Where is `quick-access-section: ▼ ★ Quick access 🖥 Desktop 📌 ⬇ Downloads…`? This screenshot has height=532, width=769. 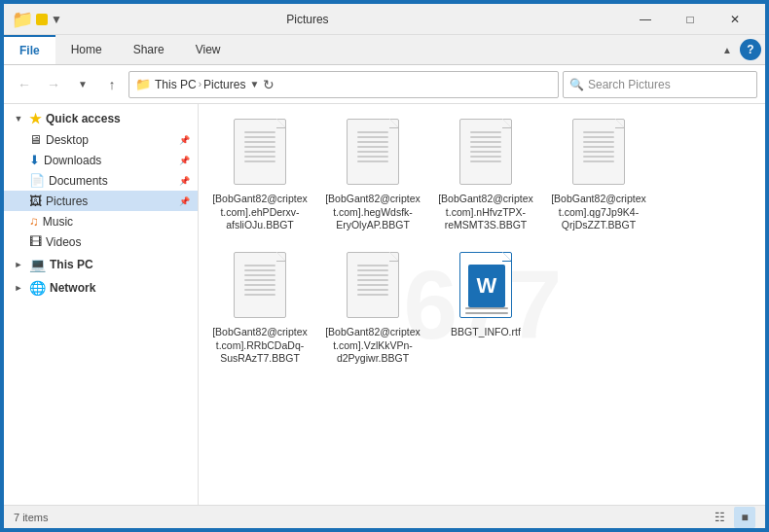
quick-access-section: ▼ ★ Quick access 🖥 Desktop 📌 ⬇ Downloads… is located at coordinates (101, 180).